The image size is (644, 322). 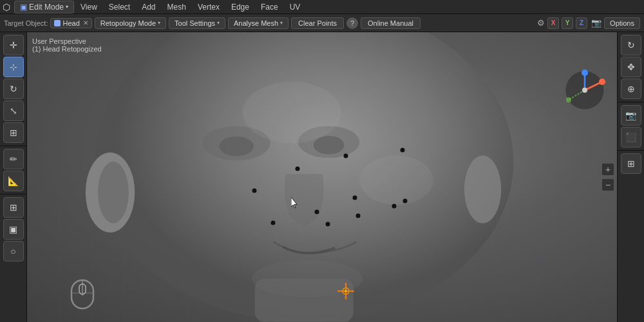 I want to click on gizmo-svg: Z, so click(x=585, y=90).